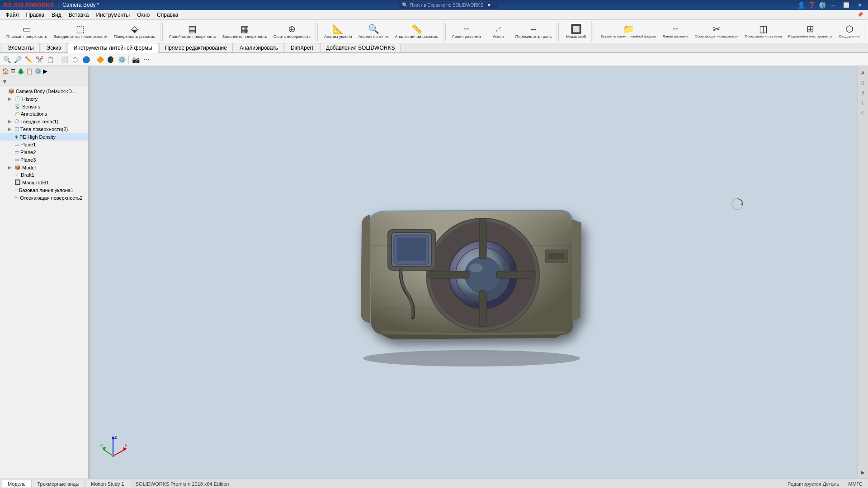 The image size is (868, 488). I want to click on user-icon: 👤, so click(801, 5).